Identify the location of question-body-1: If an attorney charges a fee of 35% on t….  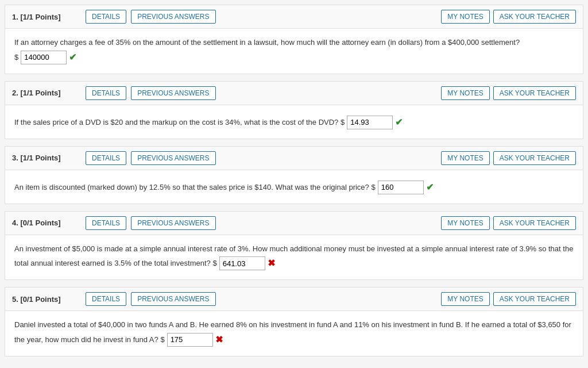
(294, 51).